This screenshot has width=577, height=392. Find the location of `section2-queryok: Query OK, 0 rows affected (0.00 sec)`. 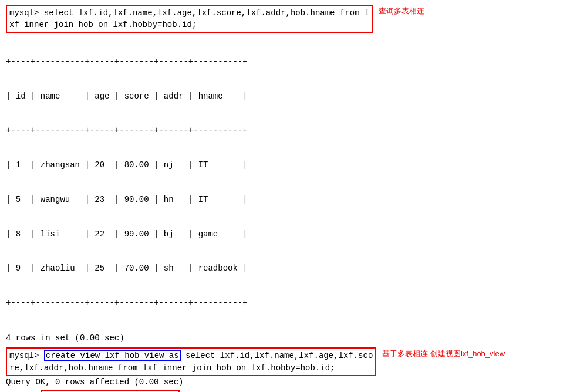

section2-queryok: Query OK, 0 rows affected (0.00 sec) is located at coordinates (289, 382).